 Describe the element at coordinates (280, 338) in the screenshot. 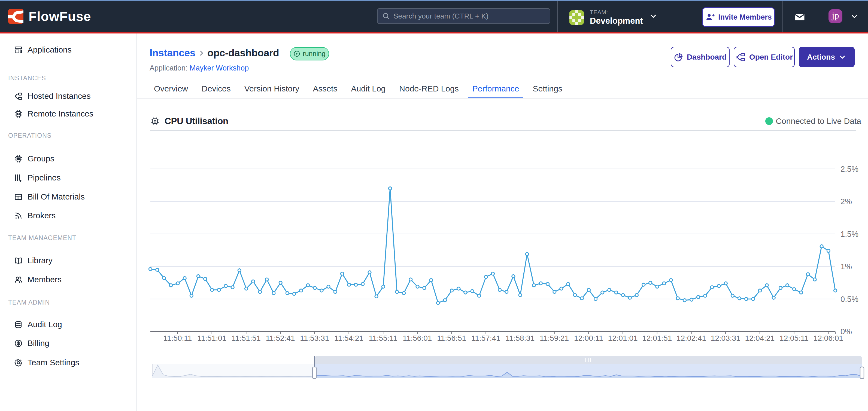

I see `svg-text: 11:52:41` at that location.